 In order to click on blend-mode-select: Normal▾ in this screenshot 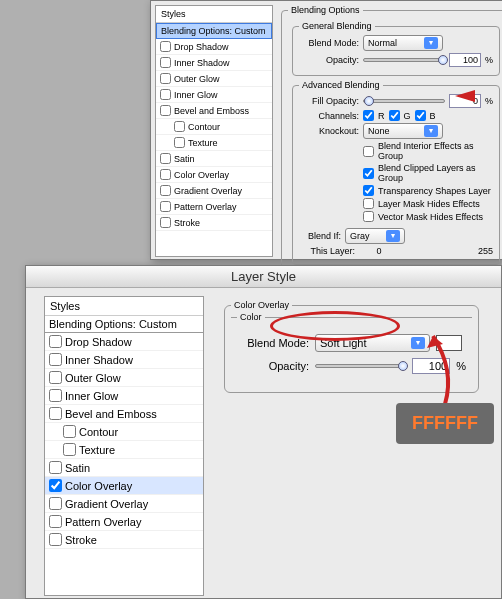, I will do `click(403, 43)`.